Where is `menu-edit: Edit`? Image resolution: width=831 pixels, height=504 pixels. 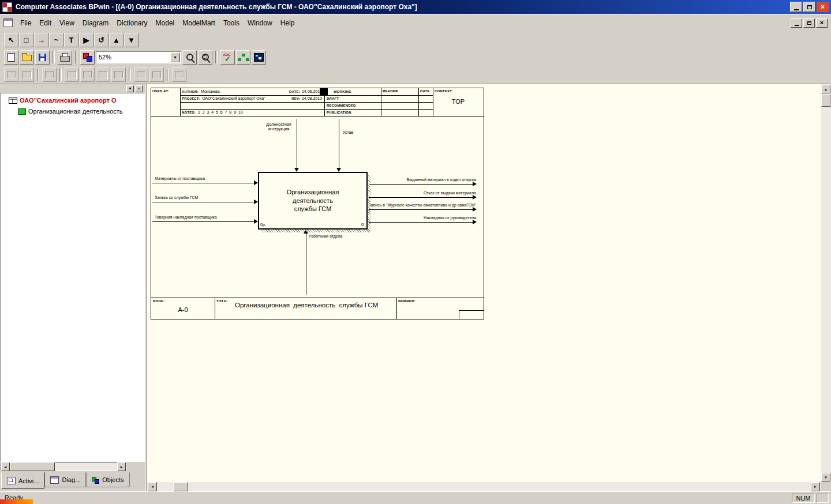
menu-edit: Edit is located at coordinates (45, 23).